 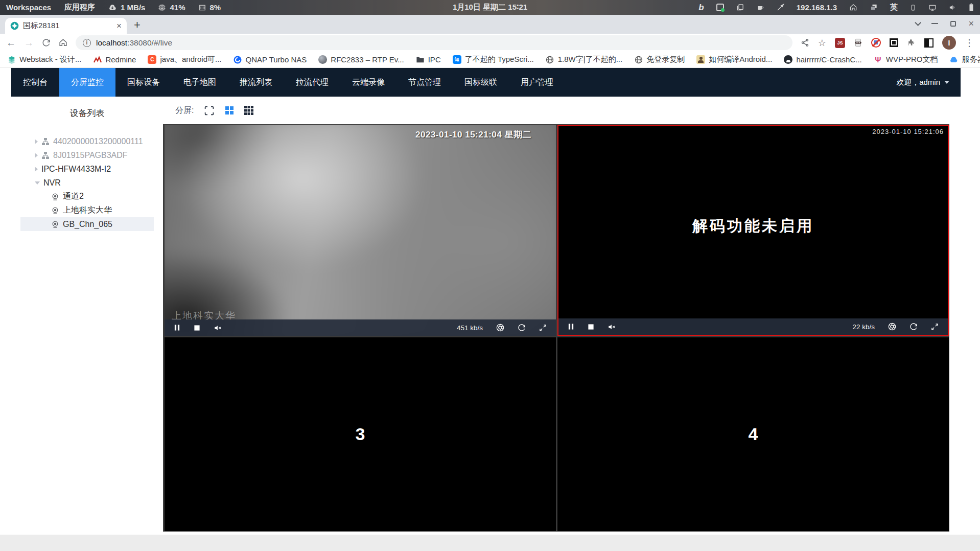 I want to click on video-cell-3: 3, so click(x=360, y=434).